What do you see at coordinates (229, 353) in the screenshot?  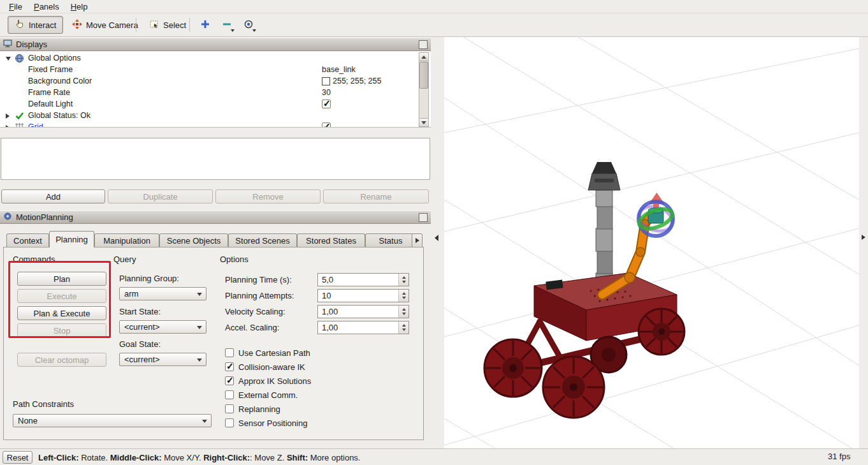 I see `use-cartesian-path-checkbox` at bounding box center [229, 353].